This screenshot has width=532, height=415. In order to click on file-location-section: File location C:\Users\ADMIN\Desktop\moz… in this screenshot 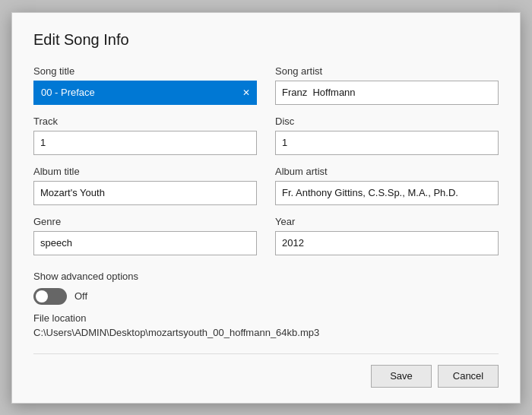, I will do `click(266, 325)`.